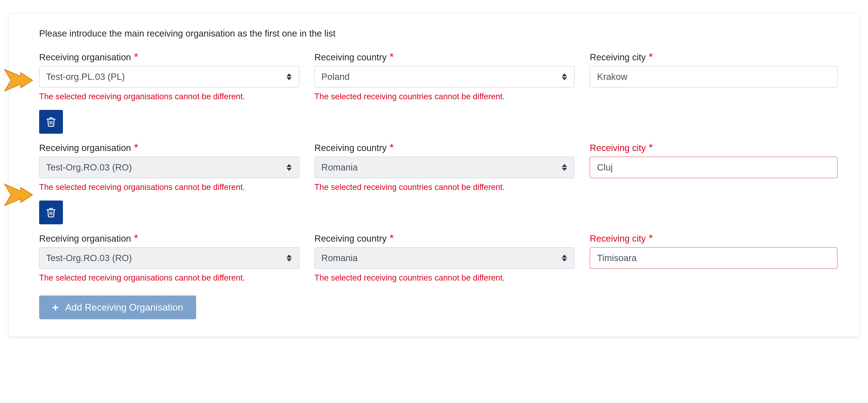 The width and height of the screenshot is (868, 403). I want to click on select-value: Poland, so click(336, 77).